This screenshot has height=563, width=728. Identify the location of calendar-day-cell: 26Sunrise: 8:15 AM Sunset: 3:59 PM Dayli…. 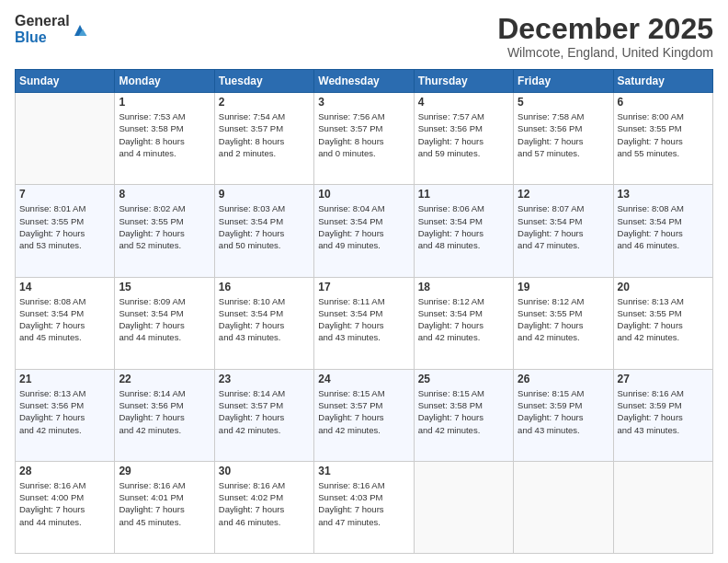
(563, 415).